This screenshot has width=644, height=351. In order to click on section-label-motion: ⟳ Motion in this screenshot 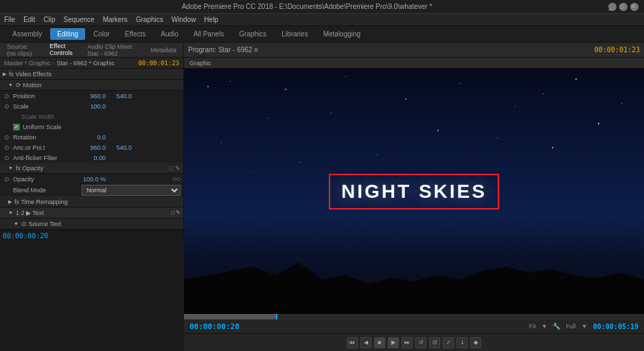, I will do `click(29, 85)`.